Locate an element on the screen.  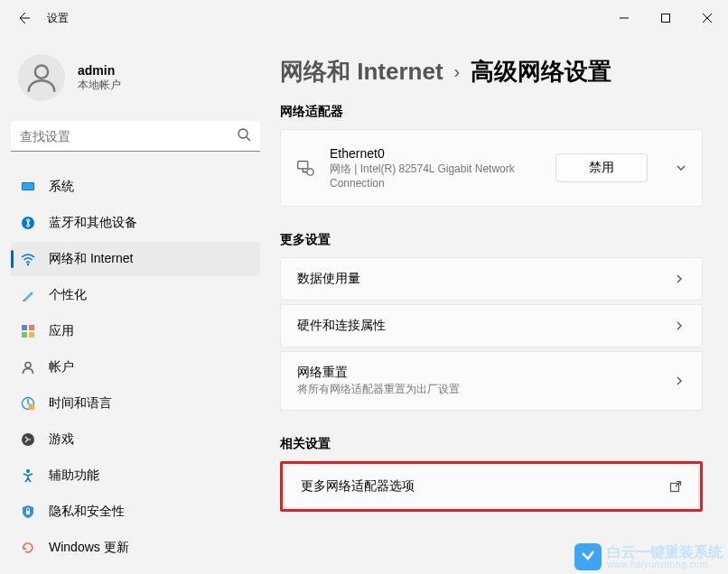
section-adapters-title: 网络适配器 is located at coordinates (491, 112).